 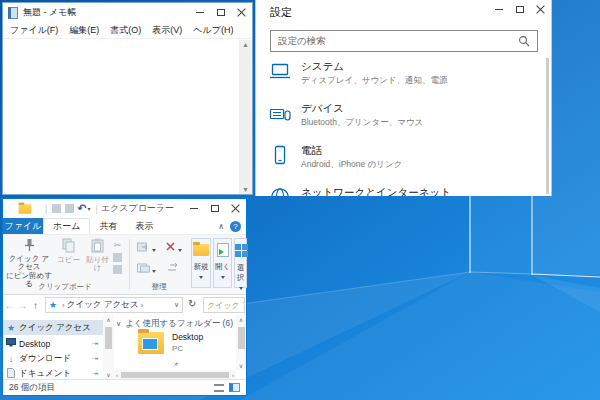 What do you see at coordinates (22, 306) in the screenshot?
I see `forward-icon: →` at bounding box center [22, 306].